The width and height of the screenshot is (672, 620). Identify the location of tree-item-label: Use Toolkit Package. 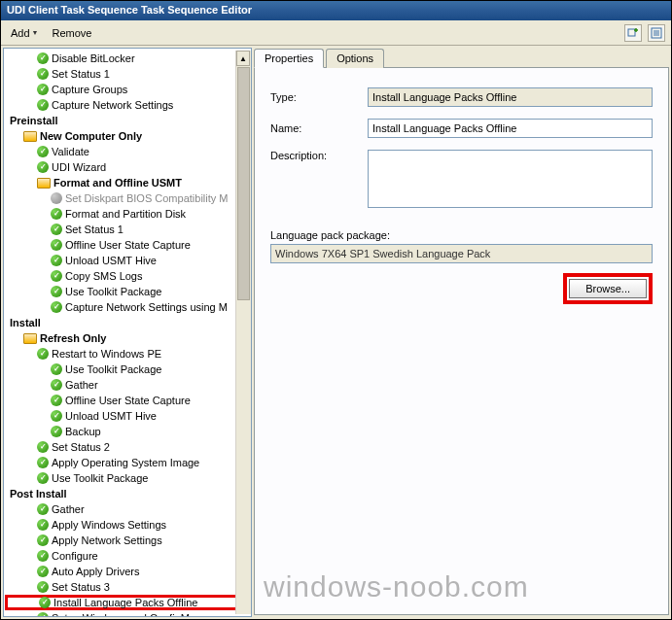
(113, 369).